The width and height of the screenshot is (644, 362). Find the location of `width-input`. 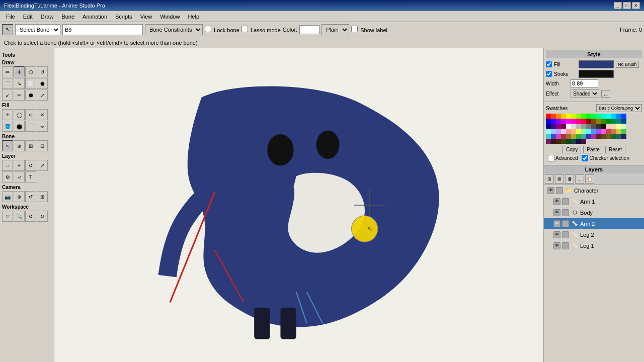

width-input is located at coordinates (585, 83).